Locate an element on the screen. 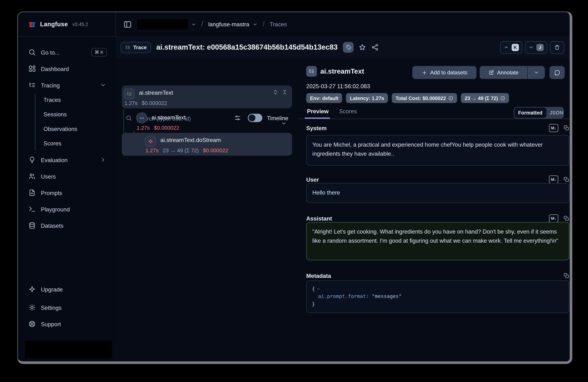 This screenshot has height=382, width=588. total-cost-badge: Total Cost: $0.000022 is located at coordinates (424, 98).